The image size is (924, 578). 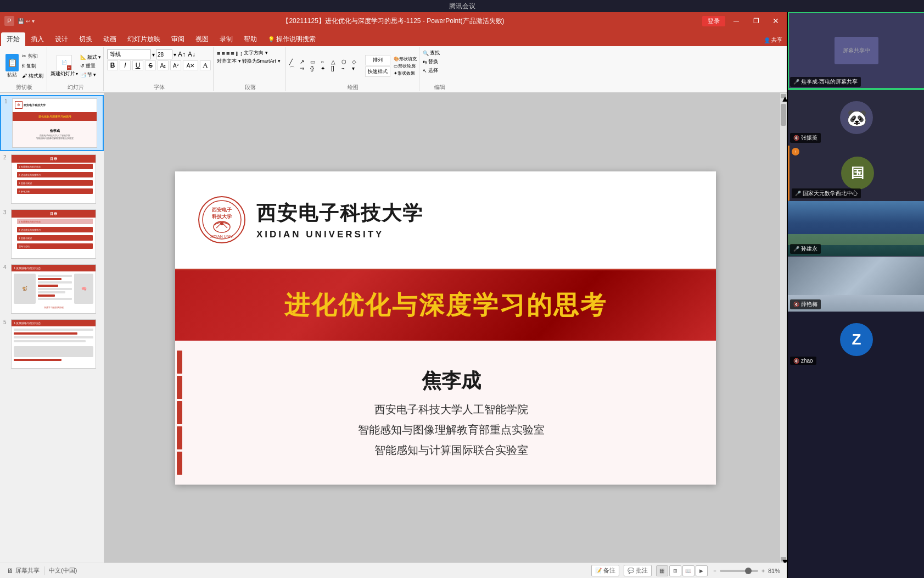 What do you see at coordinates (33, 66) in the screenshot?
I see `copy-button: ⎘ 复制` at bounding box center [33, 66].